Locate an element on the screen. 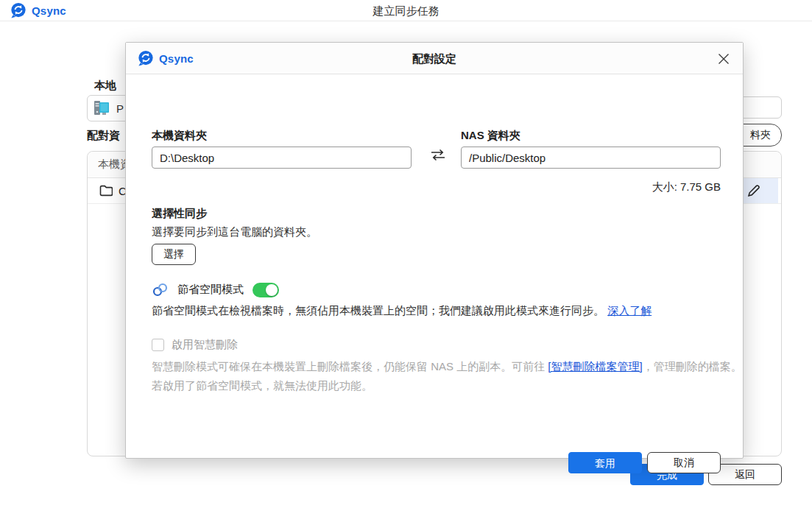 Image resolution: width=812 pixels, height=508 pixels. nas-folder-label: NAS 資料夾 is located at coordinates (490, 135).